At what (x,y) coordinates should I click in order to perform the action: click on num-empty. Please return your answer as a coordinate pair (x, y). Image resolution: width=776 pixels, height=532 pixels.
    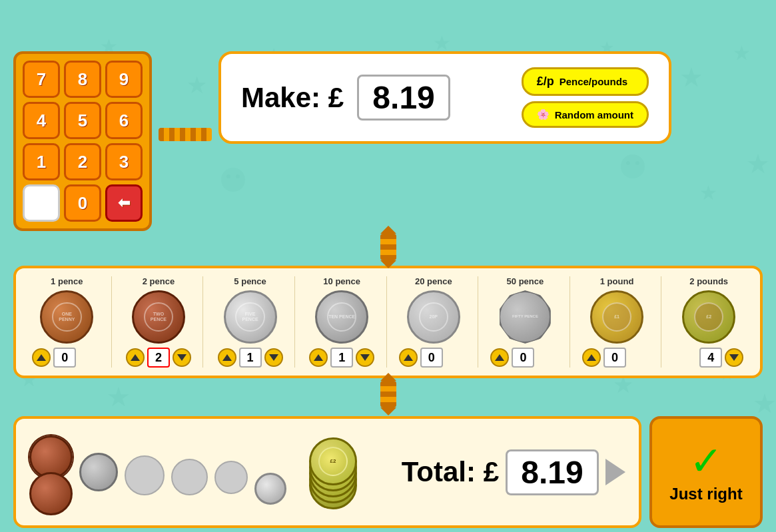
    Looking at the image, I should click on (41, 203).